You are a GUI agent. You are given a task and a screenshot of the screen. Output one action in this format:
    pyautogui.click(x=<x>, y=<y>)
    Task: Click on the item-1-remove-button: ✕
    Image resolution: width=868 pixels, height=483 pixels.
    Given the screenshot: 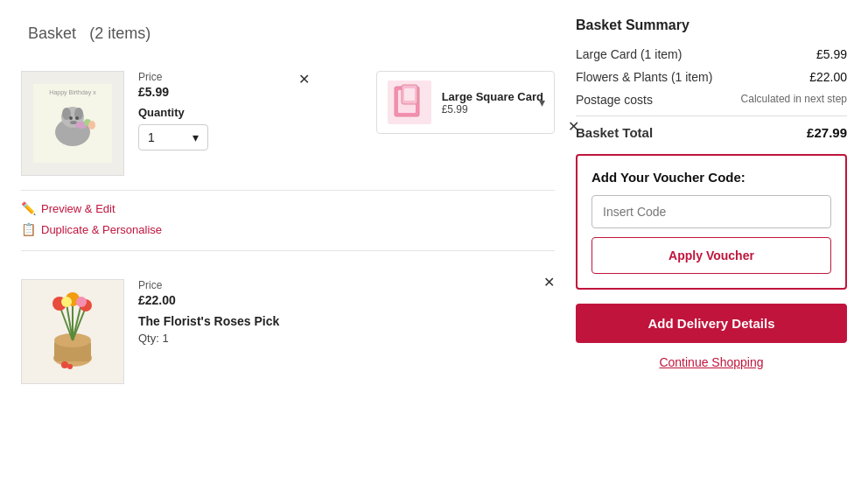 What is the action you would take?
    pyautogui.click(x=304, y=79)
    